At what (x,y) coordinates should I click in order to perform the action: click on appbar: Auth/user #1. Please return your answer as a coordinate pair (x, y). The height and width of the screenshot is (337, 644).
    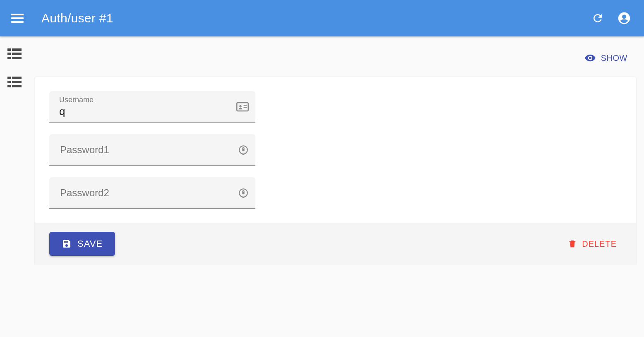
    Looking at the image, I should click on (322, 18).